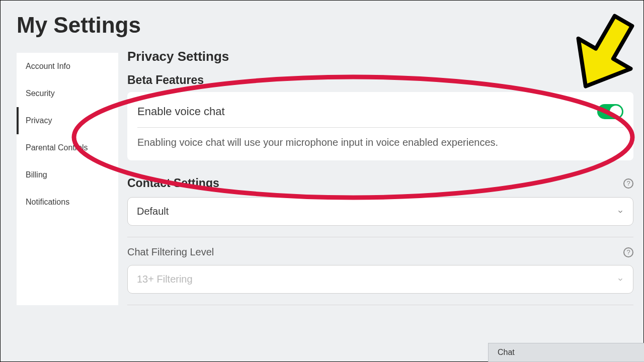  Describe the element at coordinates (171, 252) in the screenshot. I see `chat-filtering-label: Chat Filtering Level` at that location.